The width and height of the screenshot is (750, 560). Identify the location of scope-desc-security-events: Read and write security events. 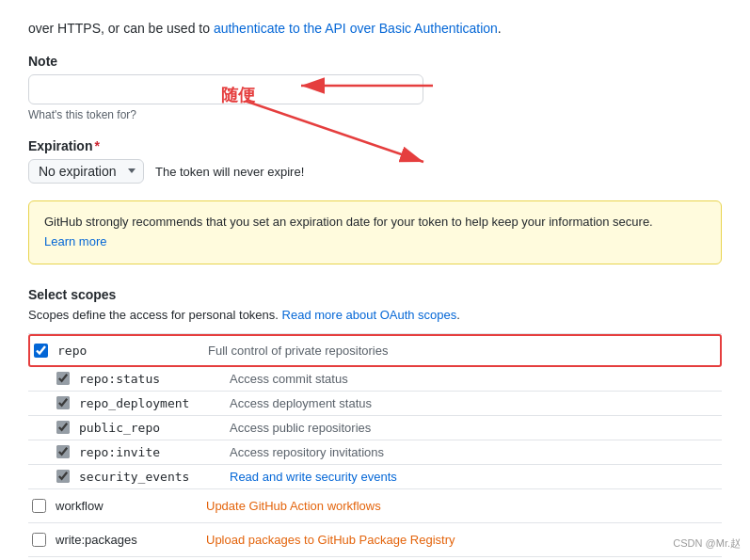
(474, 476).